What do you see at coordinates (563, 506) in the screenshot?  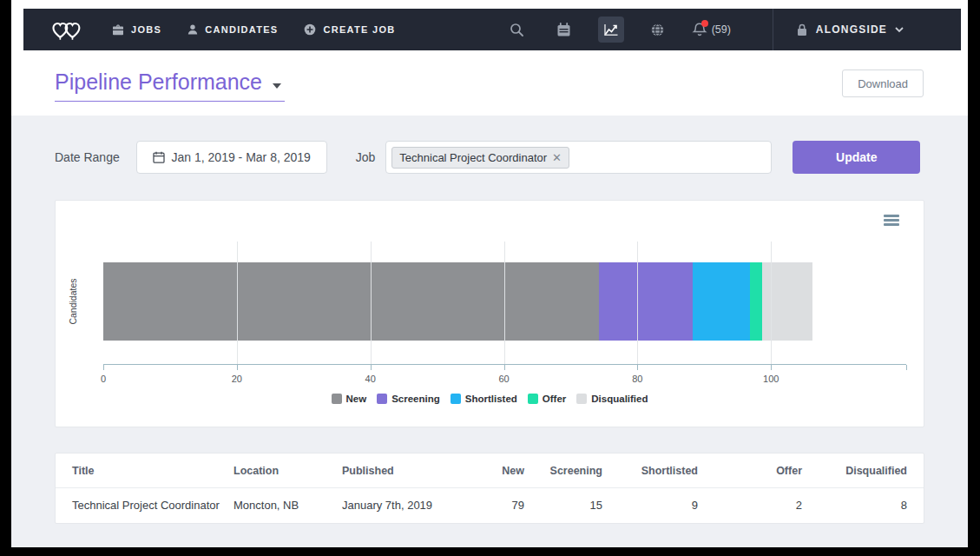 I see `table-cell: 15` at bounding box center [563, 506].